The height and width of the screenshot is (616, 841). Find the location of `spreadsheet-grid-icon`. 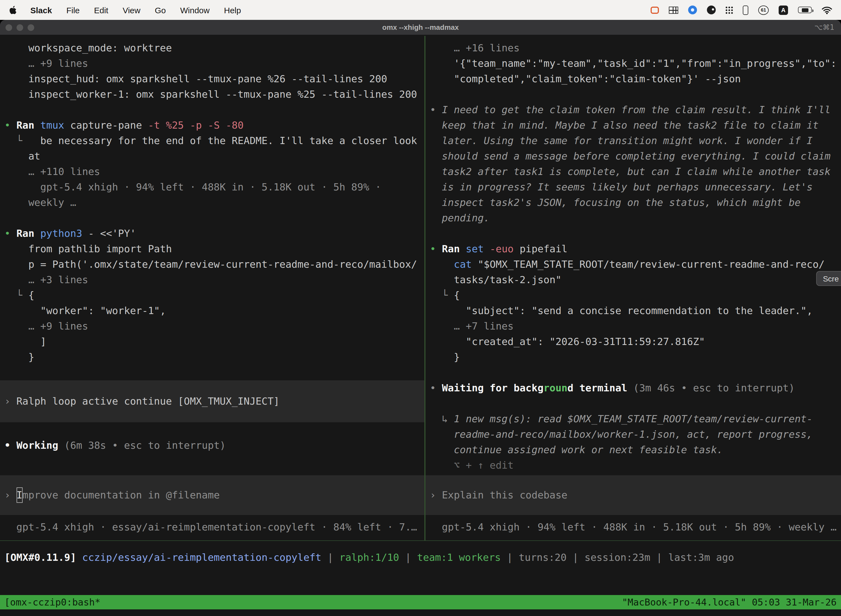

spreadsheet-grid-icon is located at coordinates (673, 10).